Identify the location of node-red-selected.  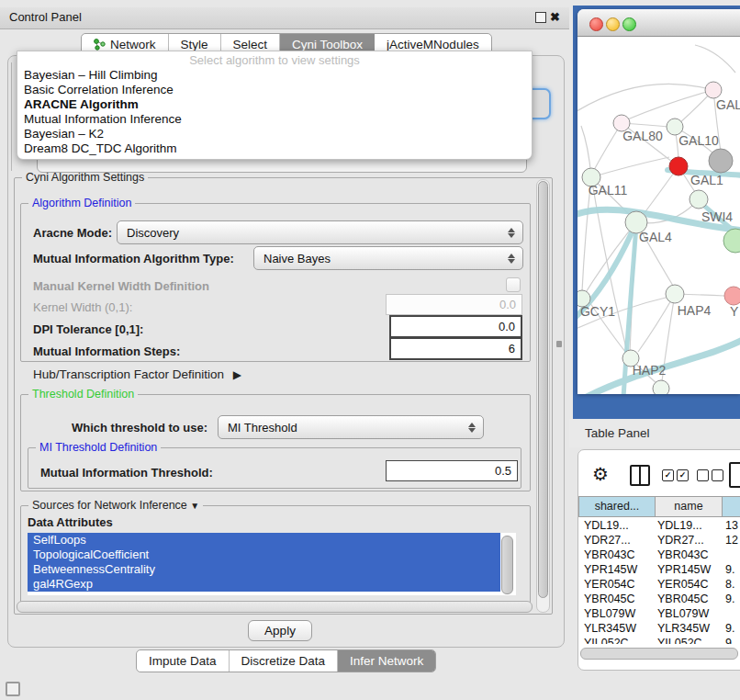
(678, 166).